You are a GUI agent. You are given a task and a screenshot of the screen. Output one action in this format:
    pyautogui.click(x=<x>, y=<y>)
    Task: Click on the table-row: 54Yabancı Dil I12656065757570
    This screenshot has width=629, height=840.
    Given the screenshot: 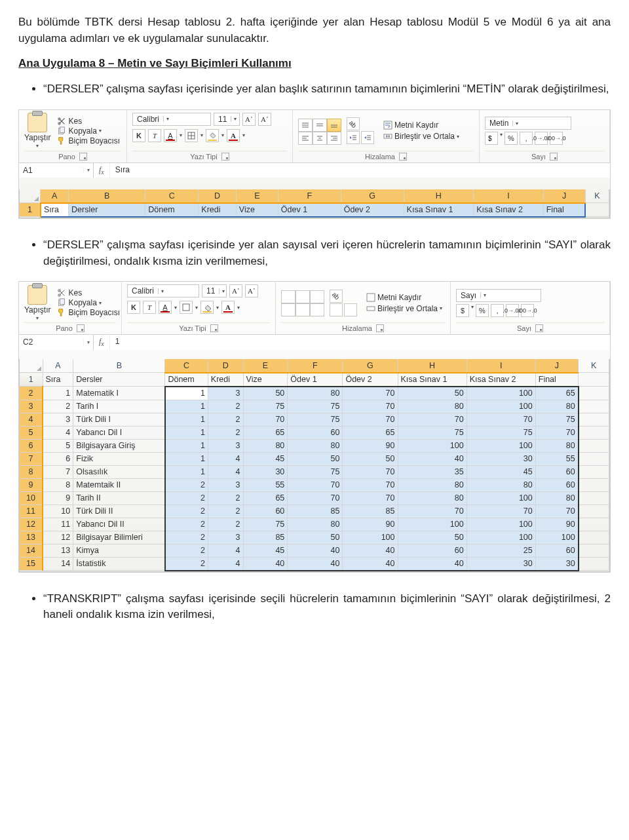 What is the action you would take?
    pyautogui.click(x=314, y=432)
    